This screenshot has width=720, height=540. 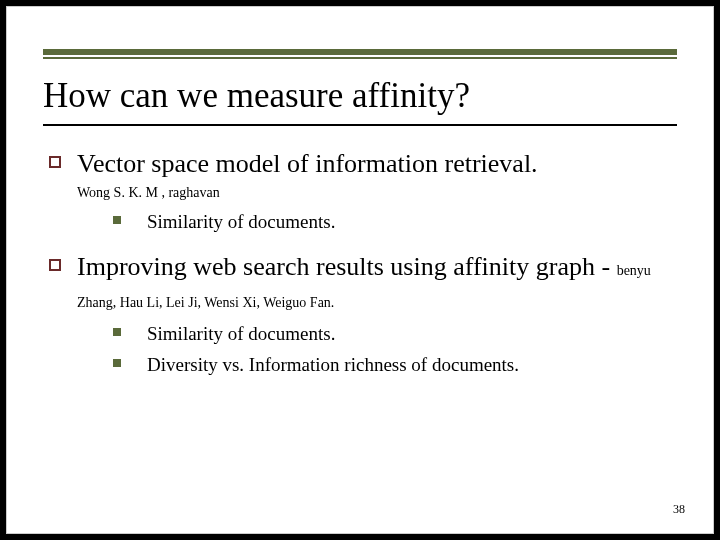 What do you see at coordinates (364, 283) in the screenshot?
I see `list-item-text: Improving web search results using affin…` at bounding box center [364, 283].